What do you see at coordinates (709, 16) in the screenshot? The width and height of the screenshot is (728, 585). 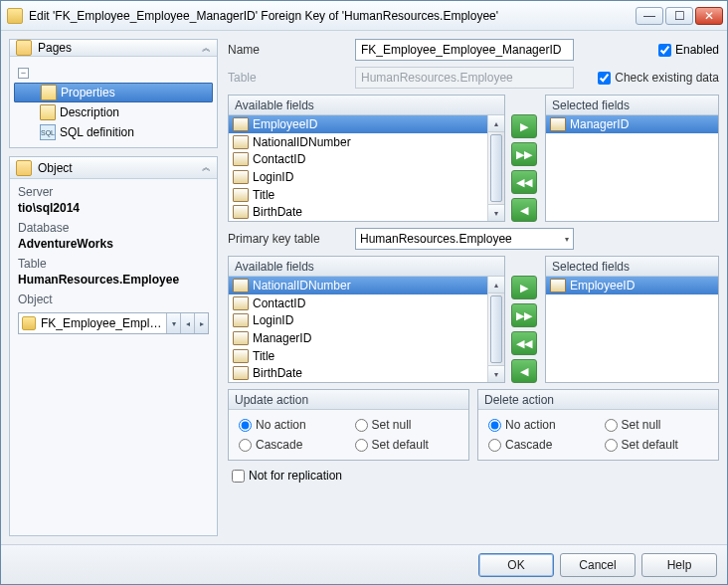 I see `close-button: ✕` at bounding box center [709, 16].